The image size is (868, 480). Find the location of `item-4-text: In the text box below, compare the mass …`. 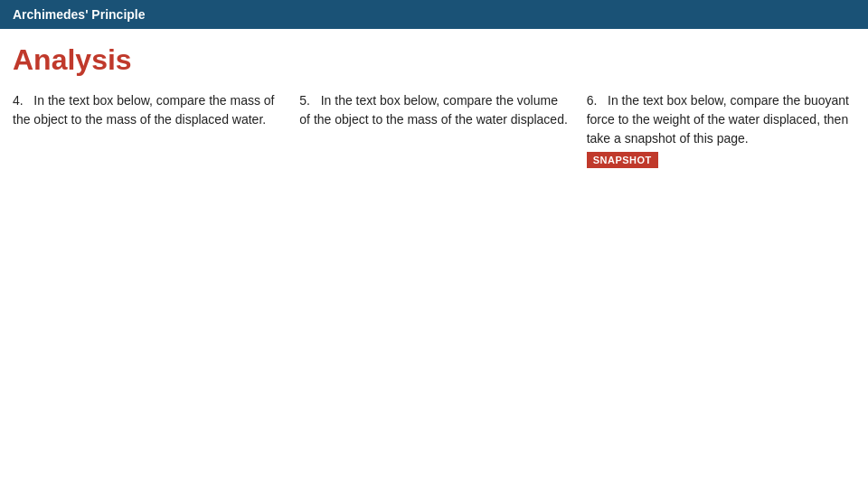

item-4-text: In the text box below, compare the mass … is located at coordinates (144, 110).